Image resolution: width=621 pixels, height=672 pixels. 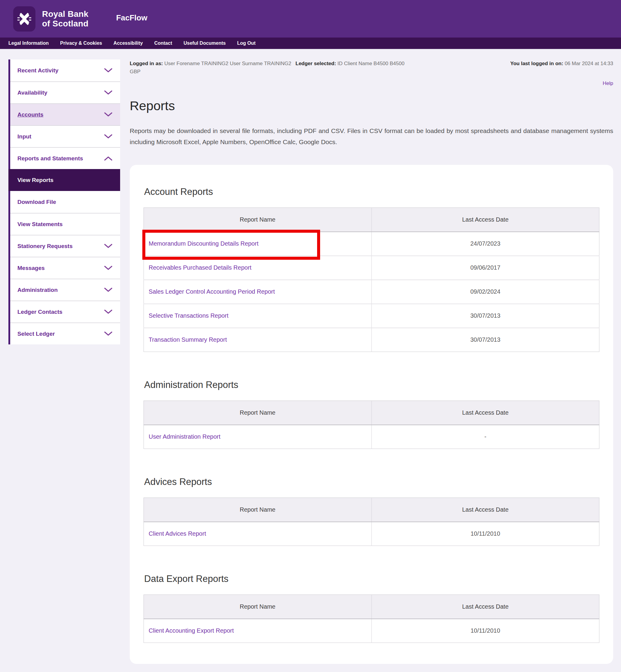 What do you see at coordinates (371, 64) in the screenshot?
I see `ledger-selected-value: ID Client Name B4500 B4500` at bounding box center [371, 64].